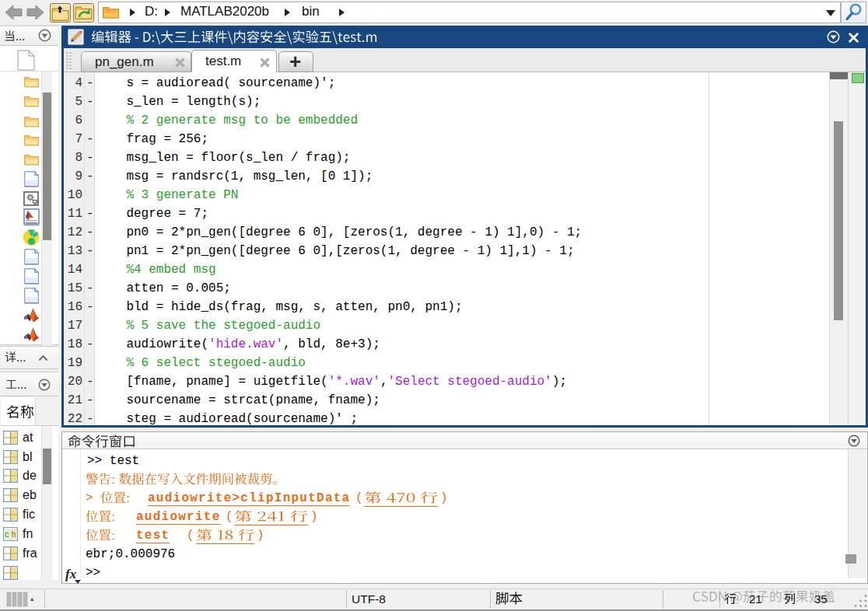 This screenshot has width=868, height=611. Describe the element at coordinates (13, 535) in the screenshot. I see `svg-text: h` at that location.